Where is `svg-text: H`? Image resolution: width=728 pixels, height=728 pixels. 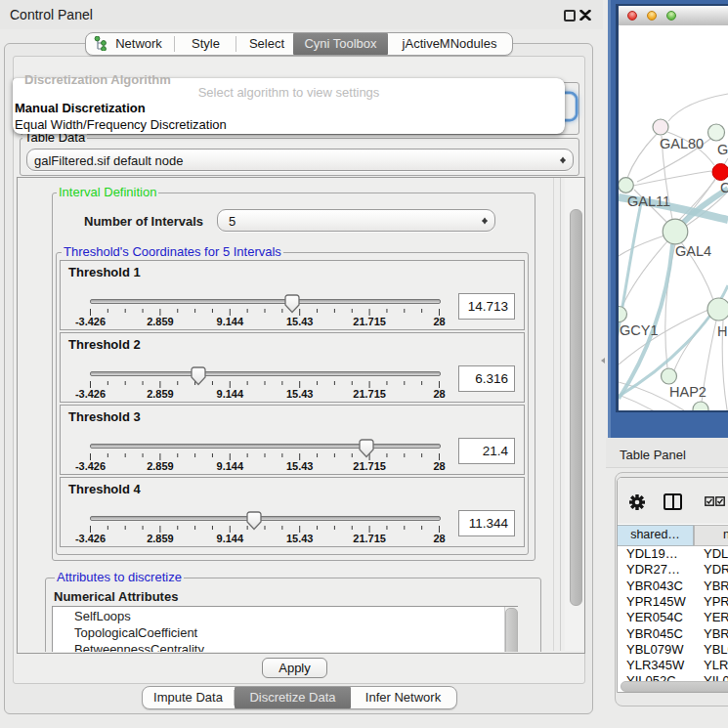
svg-text: H is located at coordinates (722, 331).